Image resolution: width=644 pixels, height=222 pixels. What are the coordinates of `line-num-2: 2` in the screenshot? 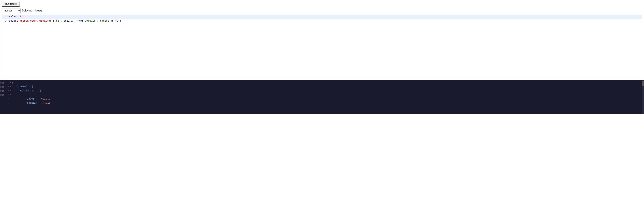 It's located at (5, 21).